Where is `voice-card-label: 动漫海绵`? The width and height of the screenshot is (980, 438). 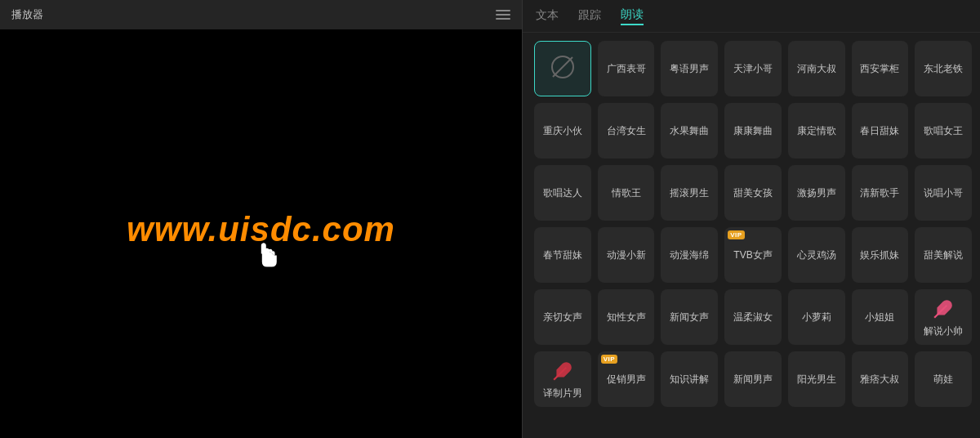
voice-card-label: 动漫海绵 is located at coordinates (689, 255).